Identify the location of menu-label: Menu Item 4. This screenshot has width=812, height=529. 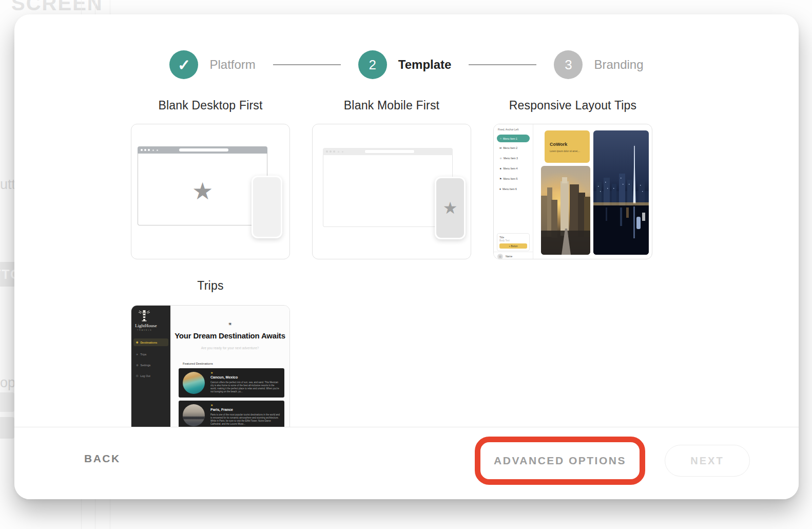
(510, 168).